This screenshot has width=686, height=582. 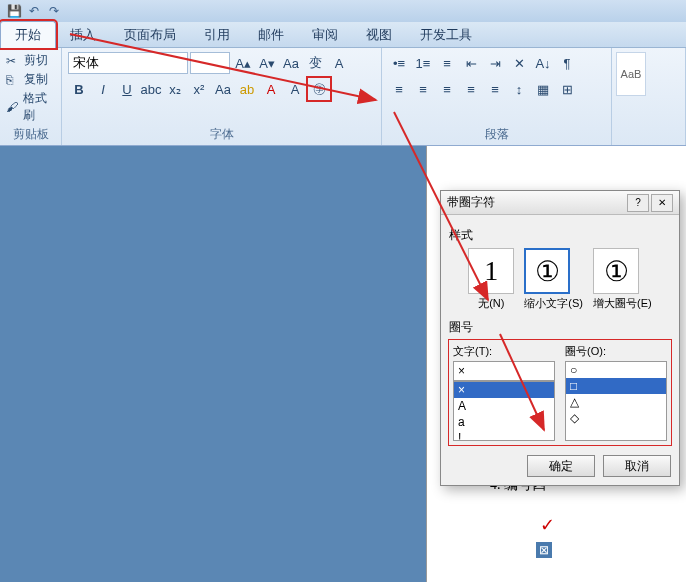 What do you see at coordinates (495, 89) in the screenshot?
I see `distribute-button: ≡` at bounding box center [495, 89].